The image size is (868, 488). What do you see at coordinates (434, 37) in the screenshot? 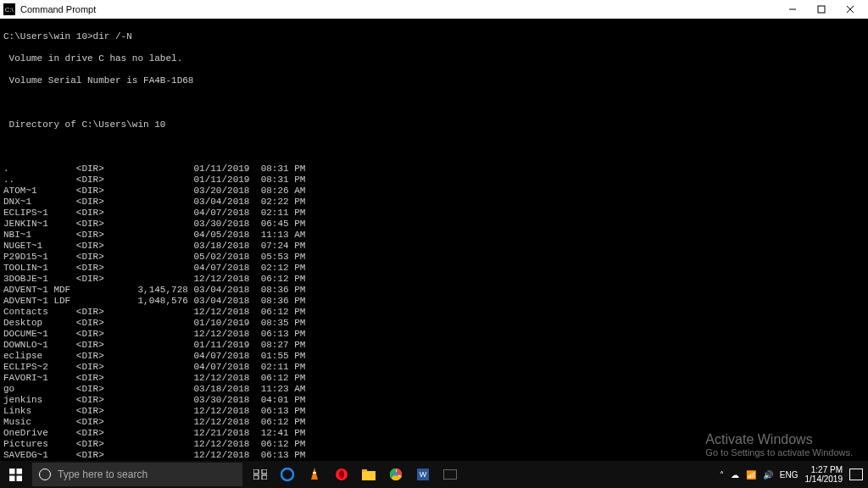
I see `prompt-line: C:\Users\win 10>dir /-N` at bounding box center [434, 37].